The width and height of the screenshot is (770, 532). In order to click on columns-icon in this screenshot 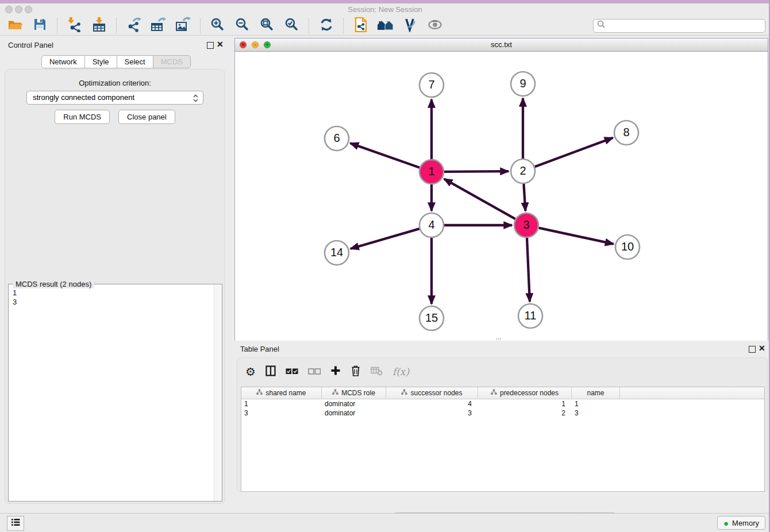, I will do `click(271, 372)`.